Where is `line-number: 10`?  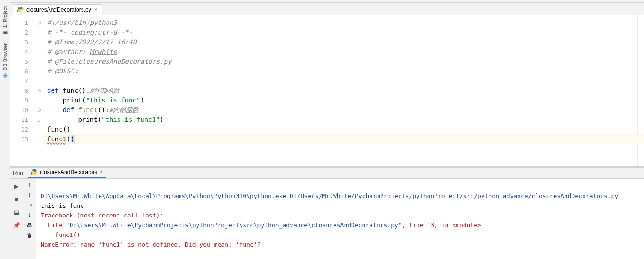
line-number: 10 is located at coordinates (22, 110).